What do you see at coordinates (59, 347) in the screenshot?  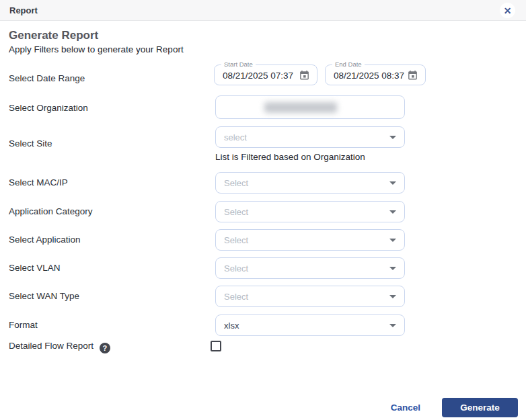 I see `detailed-flow-report-label: Detailed Flow Report ?` at bounding box center [59, 347].